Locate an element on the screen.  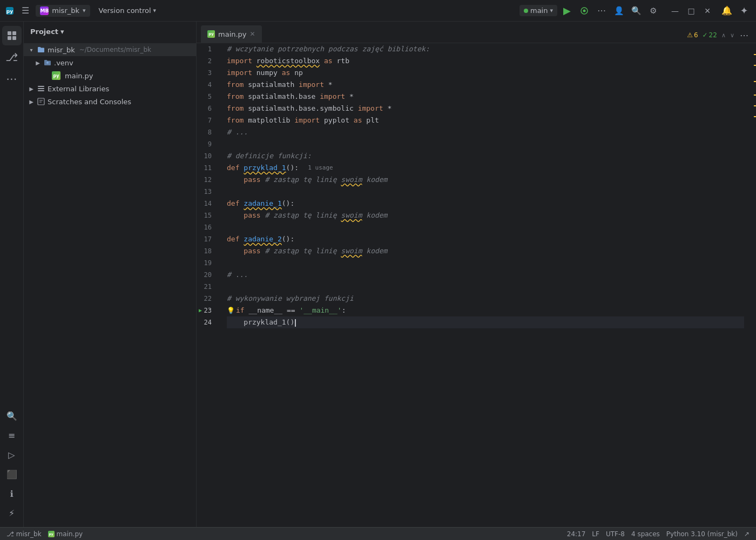
run-button: ▶ is located at coordinates (567, 11).